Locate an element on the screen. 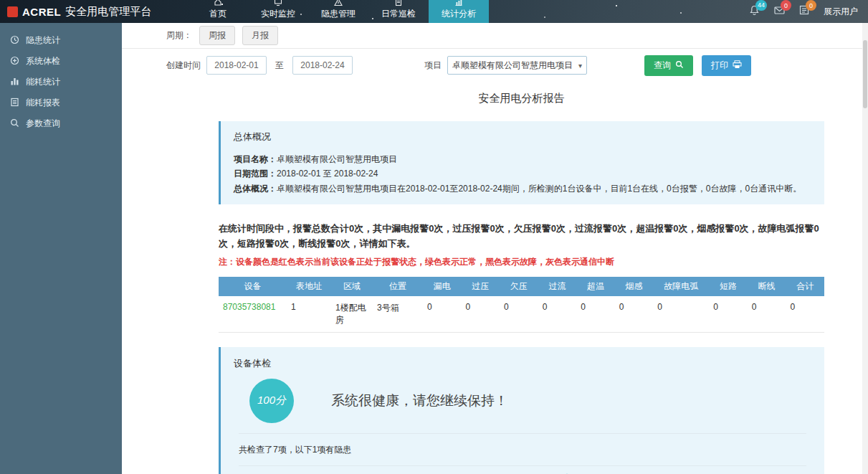  col-header: 位置 is located at coordinates (398, 287).